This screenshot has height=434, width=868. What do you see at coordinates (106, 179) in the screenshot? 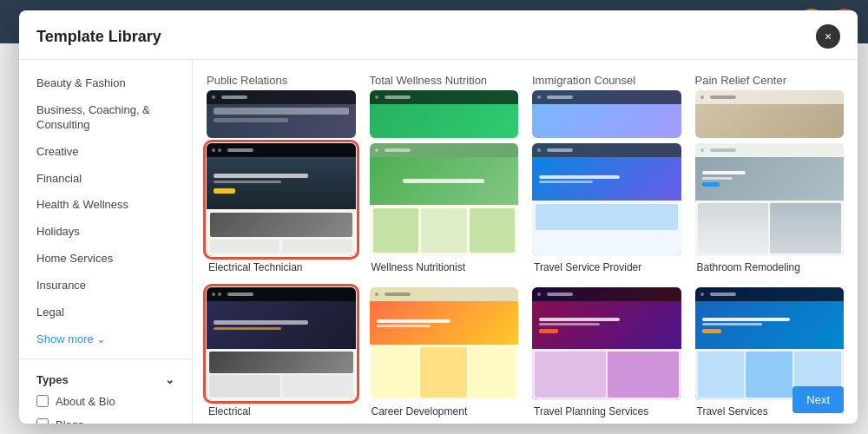
I see `sidebar-item-financial: Financial` at bounding box center [106, 179].